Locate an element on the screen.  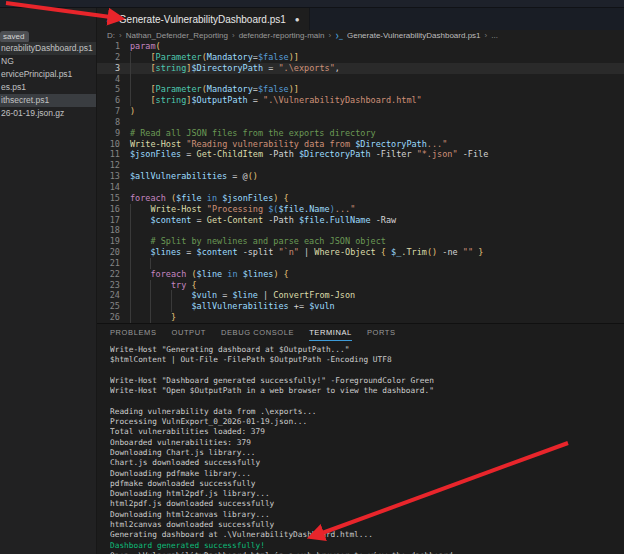
code-line: 5 [Parameter(Mandatory=$false)] is located at coordinates (360, 90).